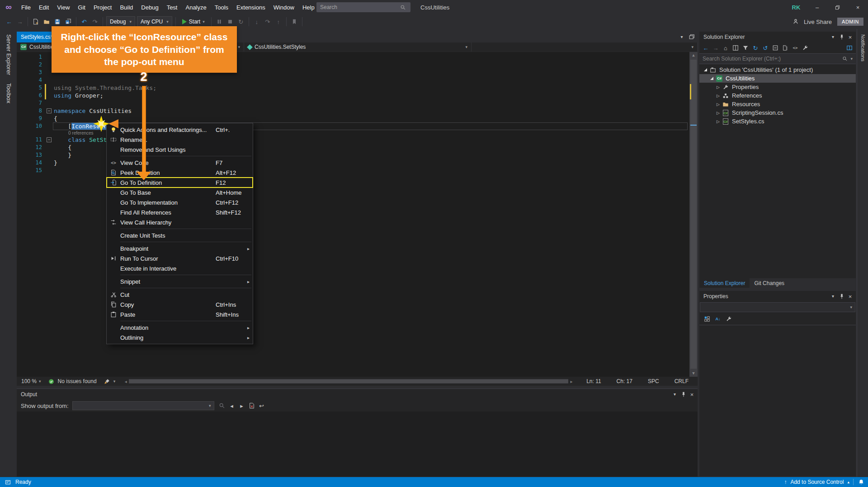  What do you see at coordinates (26, 7) in the screenshot?
I see `menu-file: File` at bounding box center [26, 7].